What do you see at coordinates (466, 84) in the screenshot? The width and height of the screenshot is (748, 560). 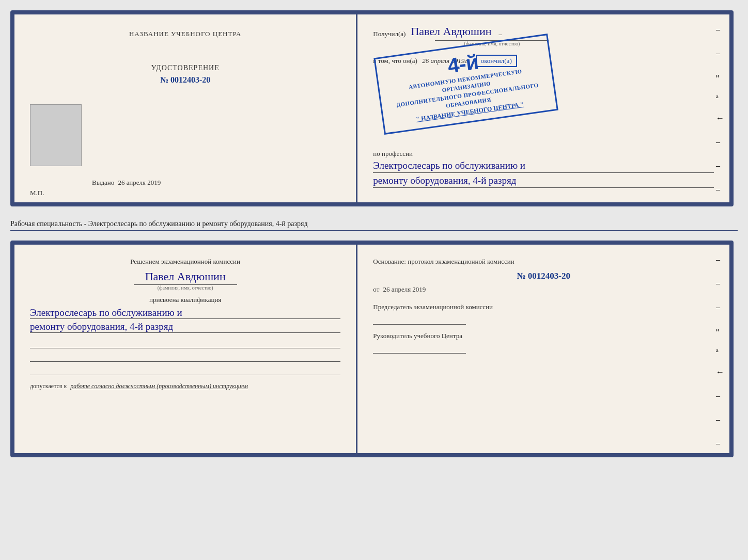 I see `stamp-overlay: 4-й АВТОНОМНУЮ НЕКОММЕРЧЕСКУЮ ОРГАНИЗАЦИ…` at bounding box center [466, 84].